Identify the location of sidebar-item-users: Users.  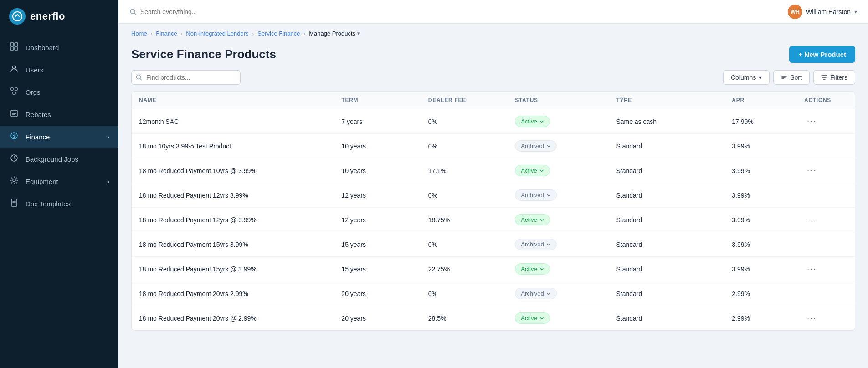
(59, 70).